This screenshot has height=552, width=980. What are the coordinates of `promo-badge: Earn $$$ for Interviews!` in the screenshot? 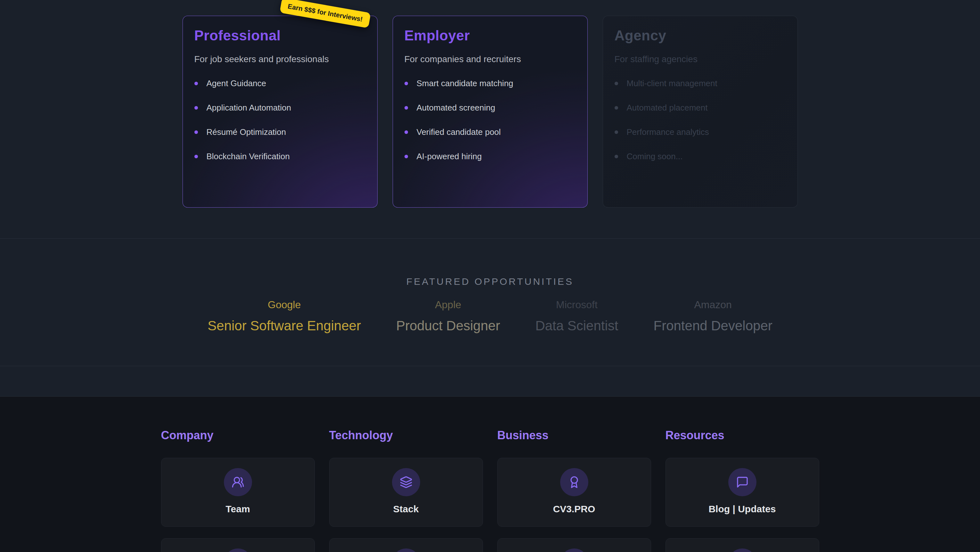 It's located at (325, 14).